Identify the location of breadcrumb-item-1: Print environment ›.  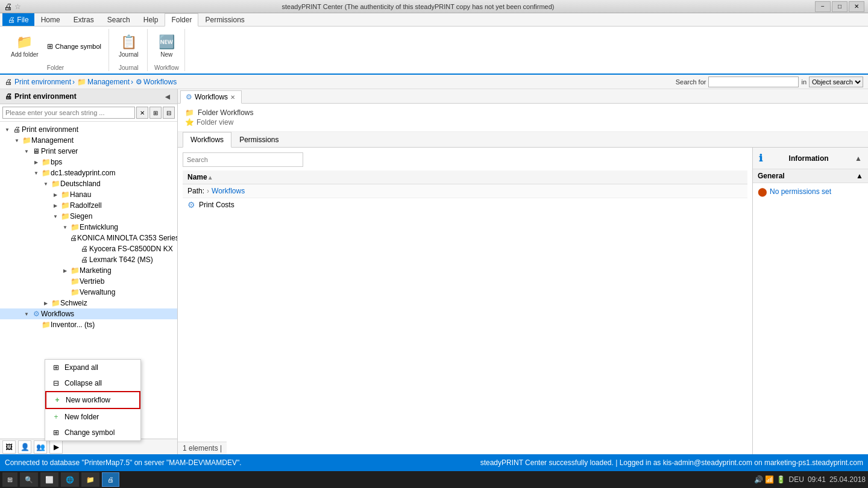
(45, 82).